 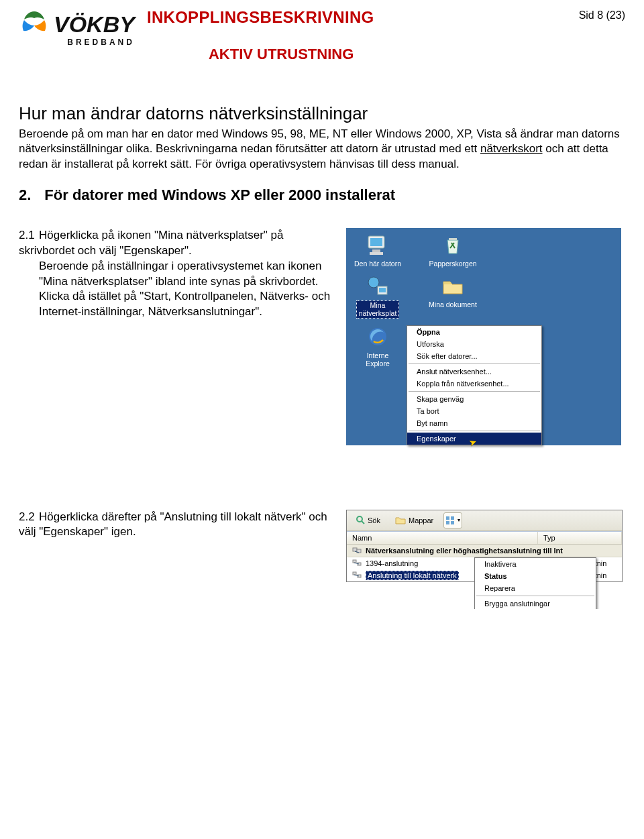 What do you see at coordinates (511, 149) in the screenshot?
I see `intro-text-underlined: nätverkskort` at bounding box center [511, 149].